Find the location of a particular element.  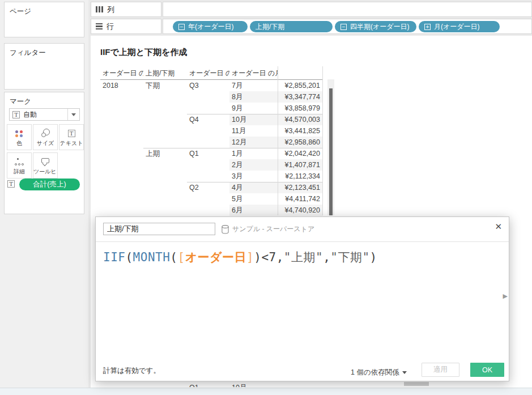

cell-month: 3月 is located at coordinates (254, 176).